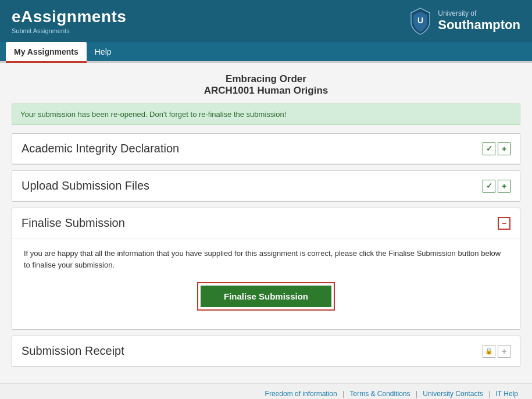 The height and width of the screenshot is (399, 532). What do you see at coordinates (489, 186) in the screenshot?
I see `upload-files-check-icon: ✓` at bounding box center [489, 186].